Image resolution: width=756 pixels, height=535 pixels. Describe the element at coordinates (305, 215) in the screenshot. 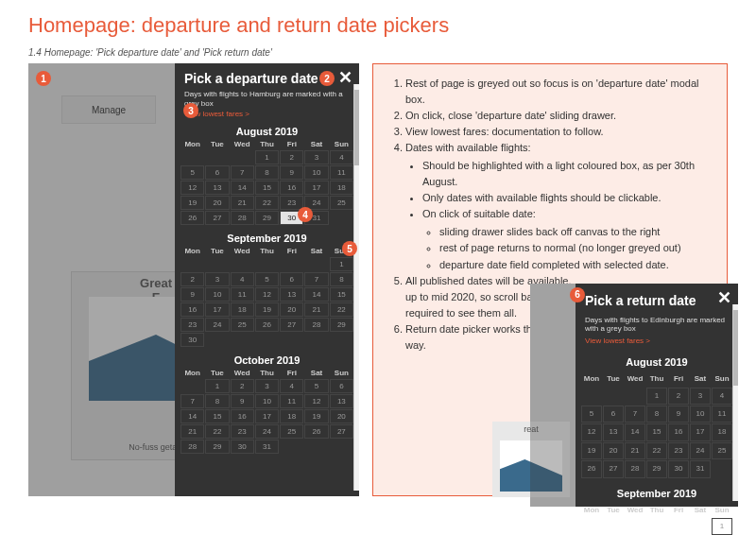

I see `annotation-badge-4: 4` at that location.